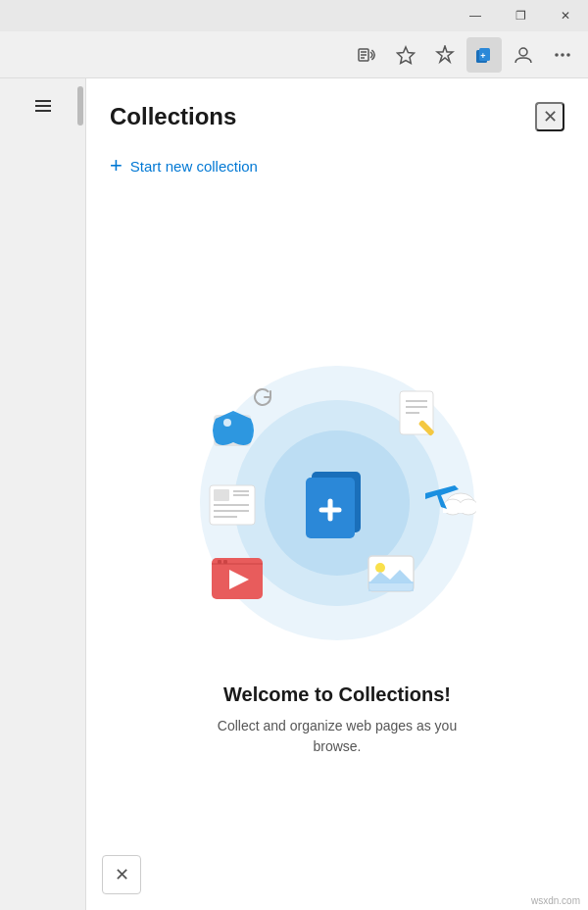 This screenshot has height=910, width=588. Describe the element at coordinates (391, 574) in the screenshot. I see `image-icon` at that location.